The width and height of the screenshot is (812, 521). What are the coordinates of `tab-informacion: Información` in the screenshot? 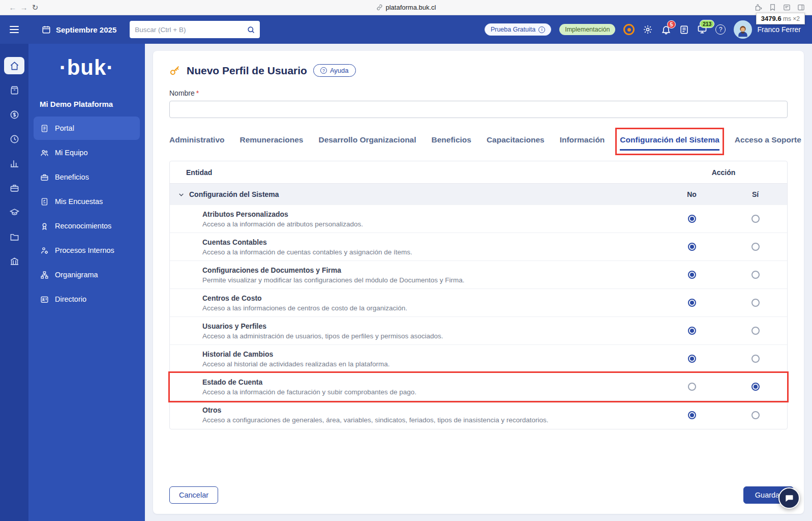 It's located at (583, 141).